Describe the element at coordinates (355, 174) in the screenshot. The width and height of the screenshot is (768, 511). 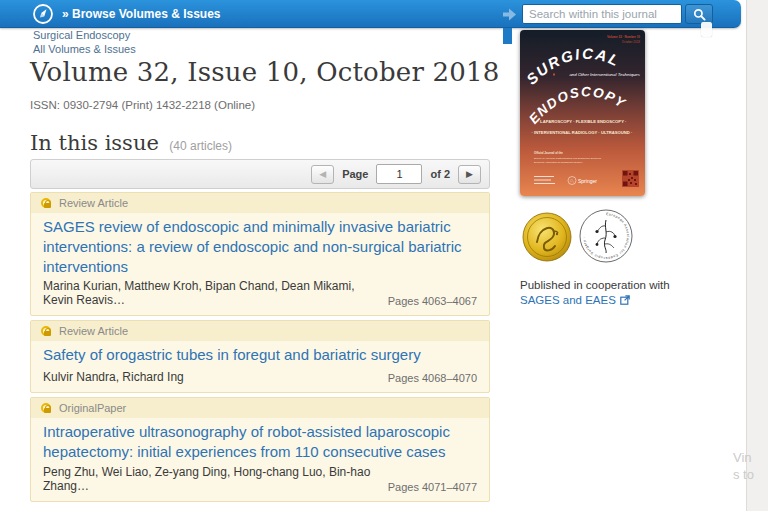
I see `page-label: Page` at that location.